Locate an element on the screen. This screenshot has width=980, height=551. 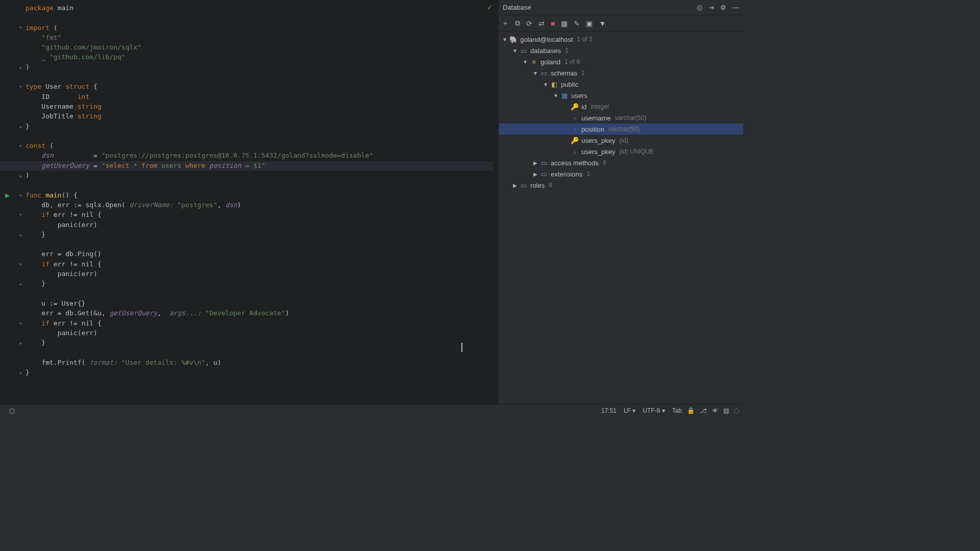
tree-databases: ▼ ▭ databases 1 is located at coordinates (621, 51).